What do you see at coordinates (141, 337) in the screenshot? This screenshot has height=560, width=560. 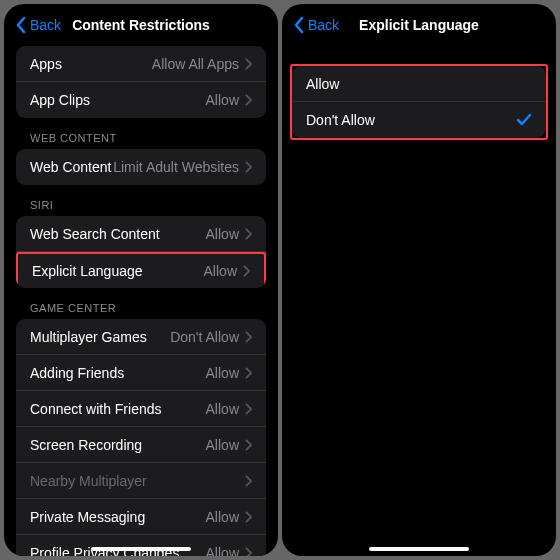 I see `settings-row: Multiplayer GamesDon't Allow` at bounding box center [141, 337].